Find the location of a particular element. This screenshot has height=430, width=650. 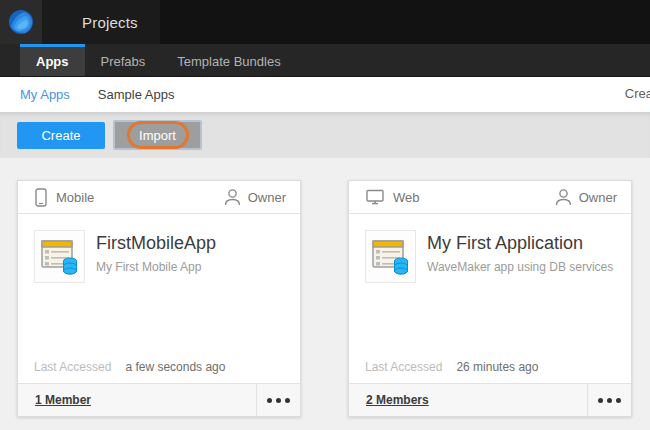

members-link: 2 Members is located at coordinates (468, 400).